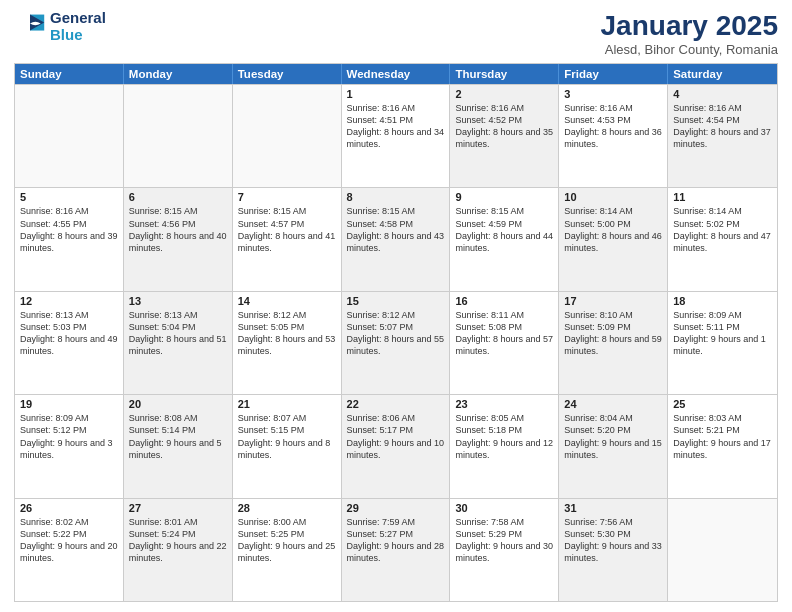 The height and width of the screenshot is (612, 792). What do you see at coordinates (69, 436) in the screenshot?
I see `day-info: Sunrise: 8:09 AM Sunset: 5:12 PM Dayligh…` at bounding box center [69, 436].